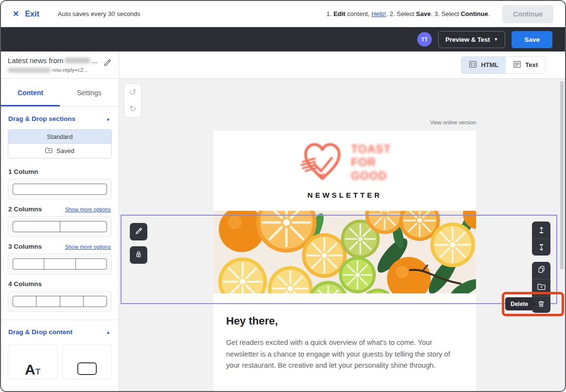 Image resolution: width=566 pixels, height=392 pixels. I want to click on text-block-icon: AT, so click(33, 370).